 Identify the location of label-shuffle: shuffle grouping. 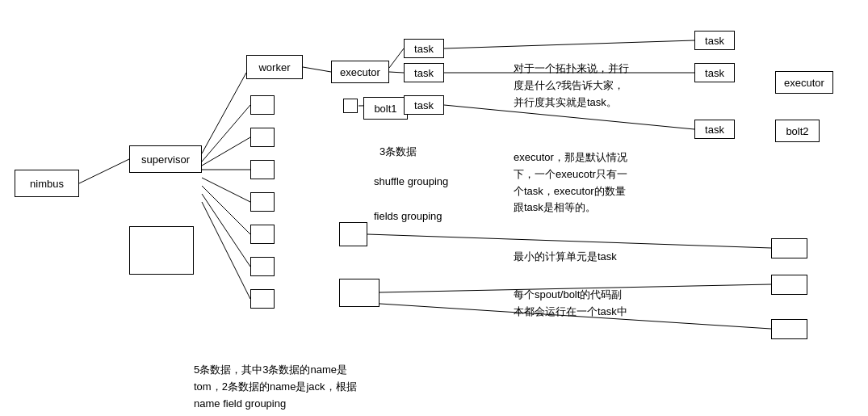
(411, 182).